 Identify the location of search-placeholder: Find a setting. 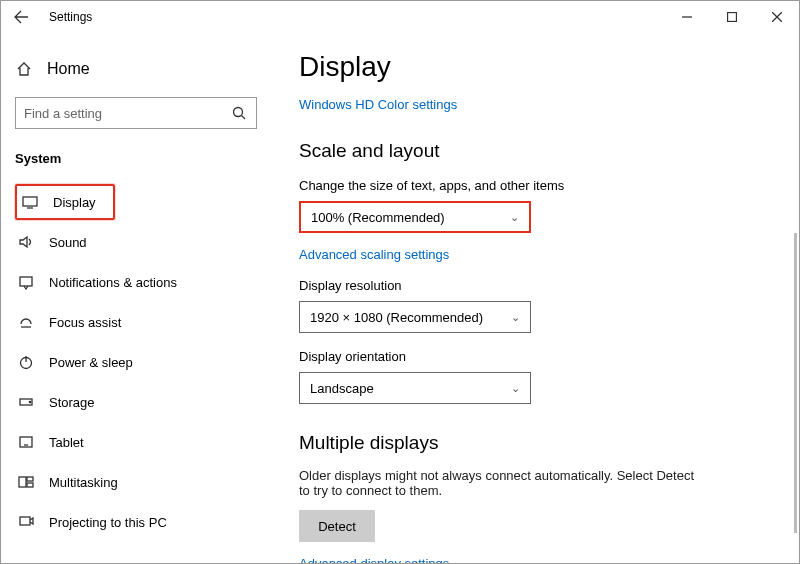
(63, 114).